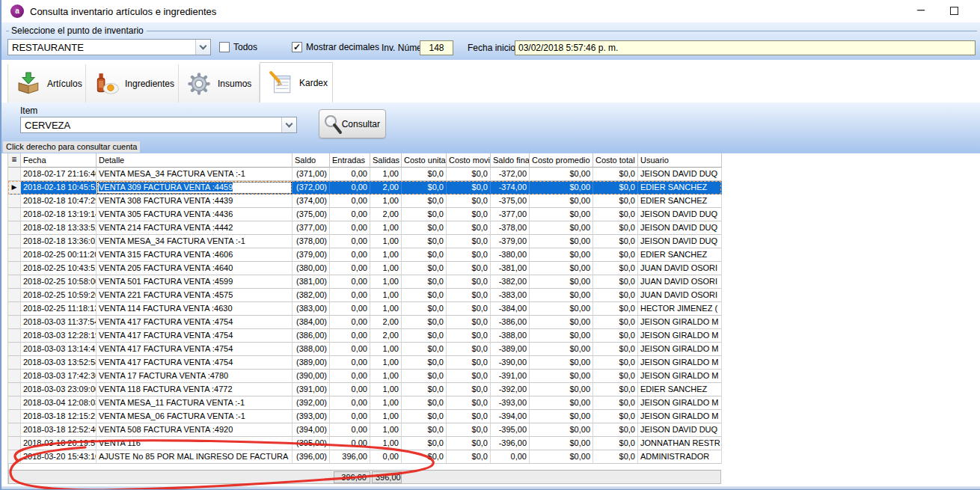 The height and width of the screenshot is (490, 980). I want to click on tab-articulos: Artículos, so click(46, 84).